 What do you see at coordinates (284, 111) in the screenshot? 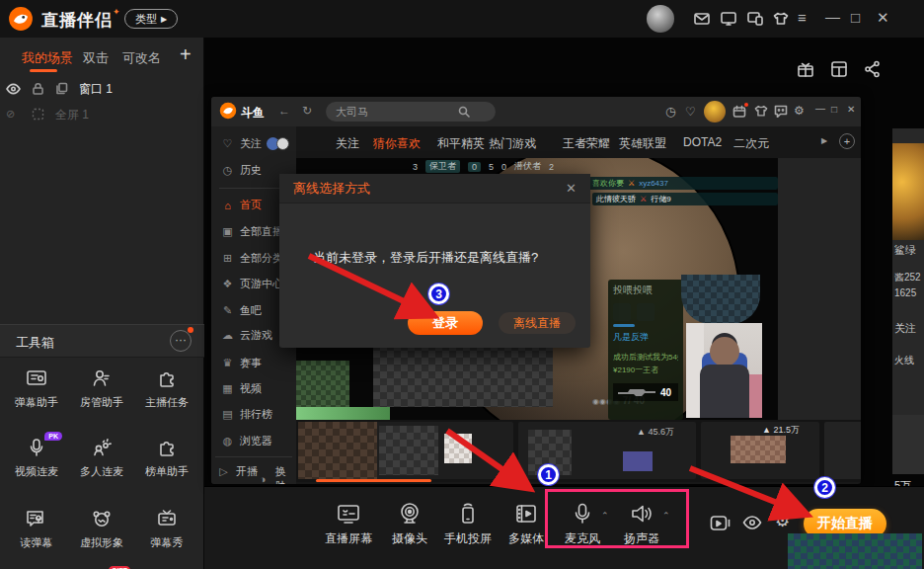
I see `back-icon: ←` at bounding box center [284, 111].